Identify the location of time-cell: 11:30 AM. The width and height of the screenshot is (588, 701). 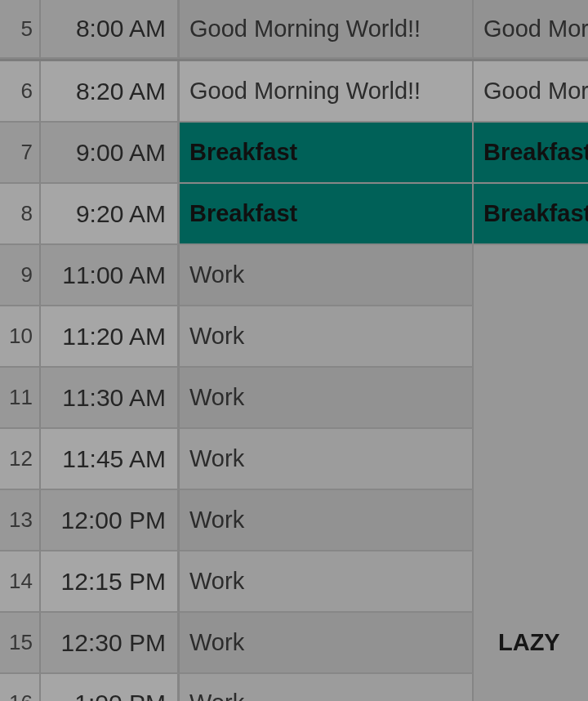
(110, 399).